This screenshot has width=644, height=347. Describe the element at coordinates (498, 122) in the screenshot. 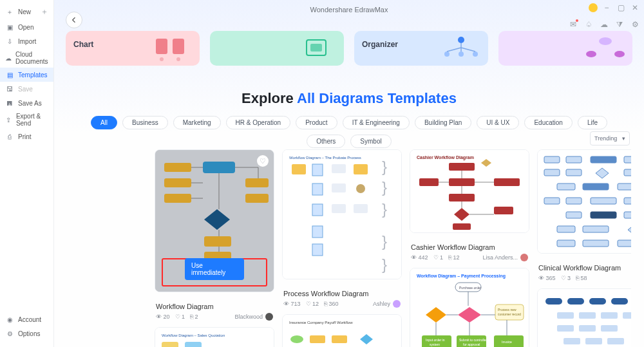

I see `filter-pill-ui-ux: UI & UX` at that location.